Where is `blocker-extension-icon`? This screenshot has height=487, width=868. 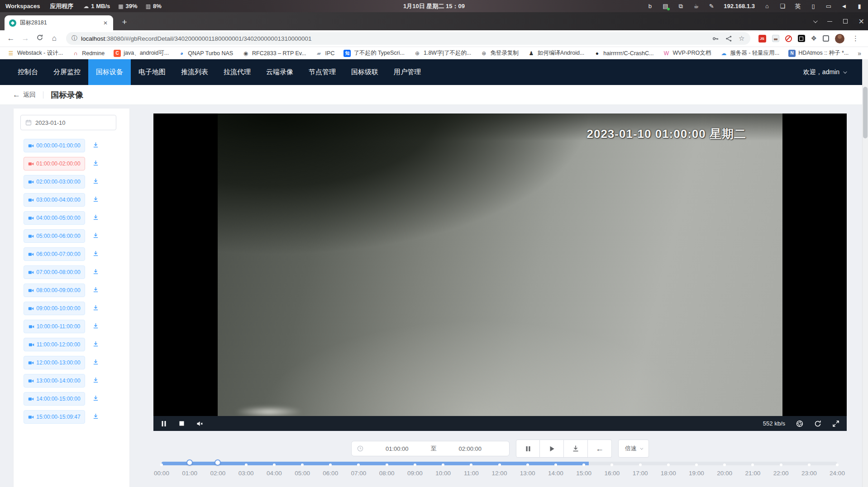 blocker-extension-icon is located at coordinates (788, 39).